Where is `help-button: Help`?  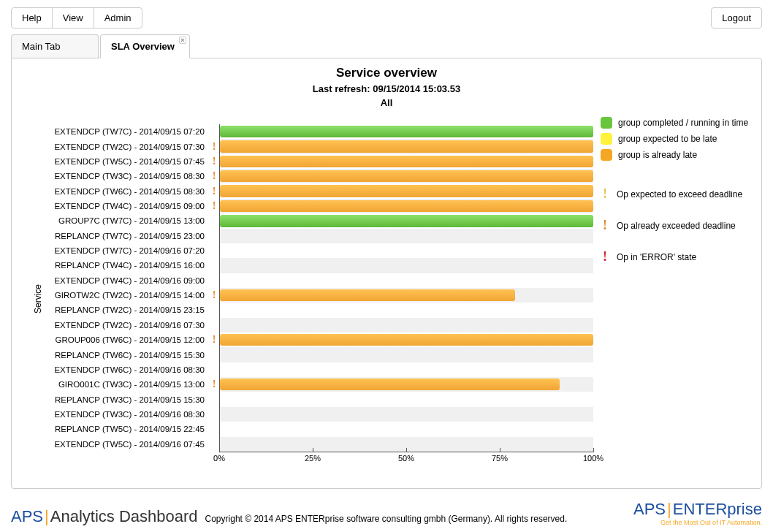 help-button: Help is located at coordinates (32, 18).